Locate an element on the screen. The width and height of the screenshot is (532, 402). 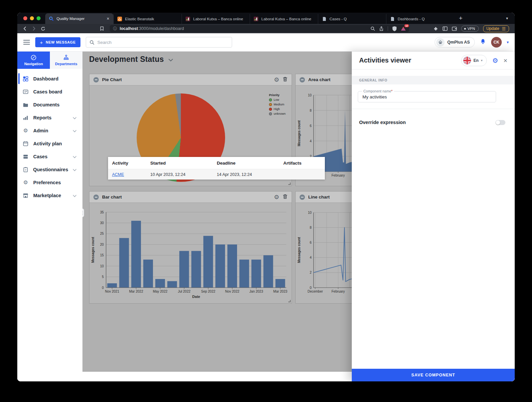
site-info-icon: ⓘ is located at coordinates (115, 29).